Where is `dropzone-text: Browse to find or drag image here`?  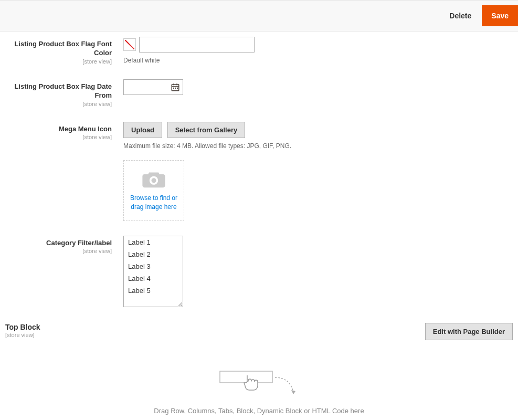
dropzone-text: Browse to find or drag image here is located at coordinates (154, 202).